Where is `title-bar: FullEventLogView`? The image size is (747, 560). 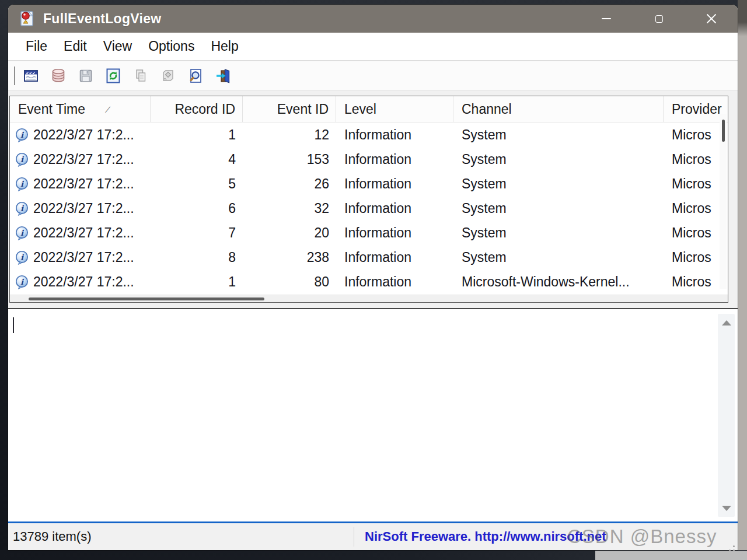
title-bar: FullEventLogView is located at coordinates (373, 19).